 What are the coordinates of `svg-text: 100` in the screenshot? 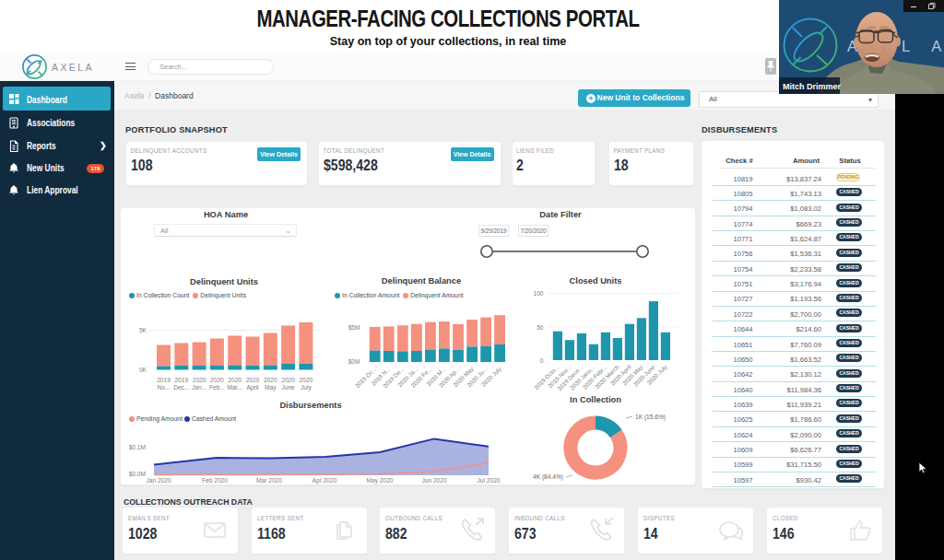 It's located at (538, 293).